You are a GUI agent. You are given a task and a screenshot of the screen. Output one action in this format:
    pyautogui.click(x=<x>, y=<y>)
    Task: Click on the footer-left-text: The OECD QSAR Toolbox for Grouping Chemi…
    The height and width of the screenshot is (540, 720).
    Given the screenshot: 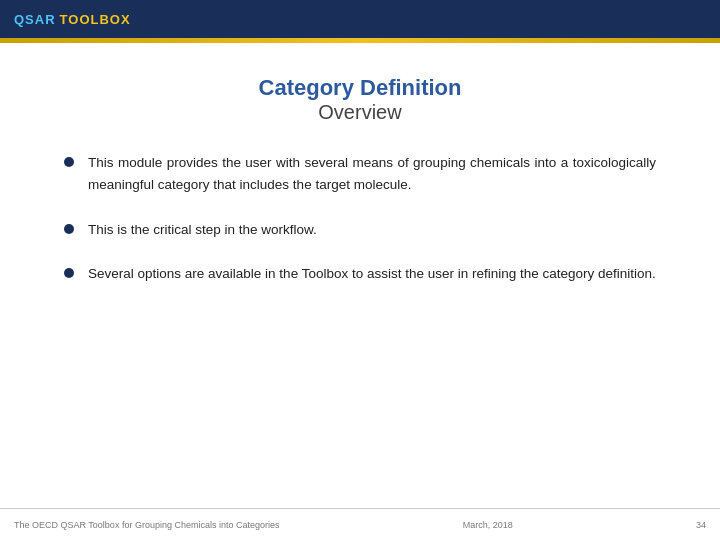 What is the action you would take?
    pyautogui.click(x=146, y=525)
    